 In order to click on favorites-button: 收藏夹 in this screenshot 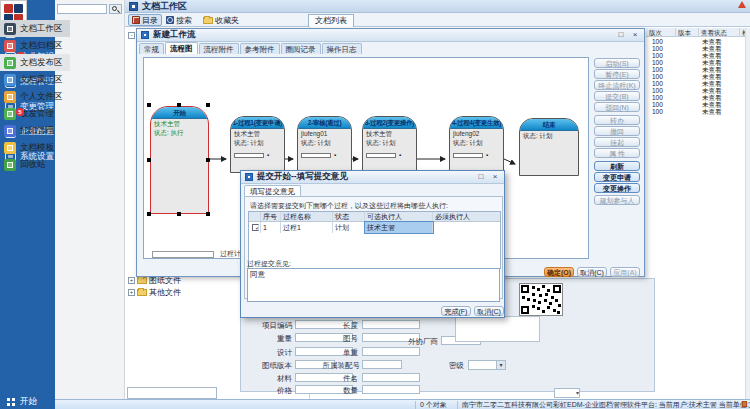, I will do `click(221, 20)`.